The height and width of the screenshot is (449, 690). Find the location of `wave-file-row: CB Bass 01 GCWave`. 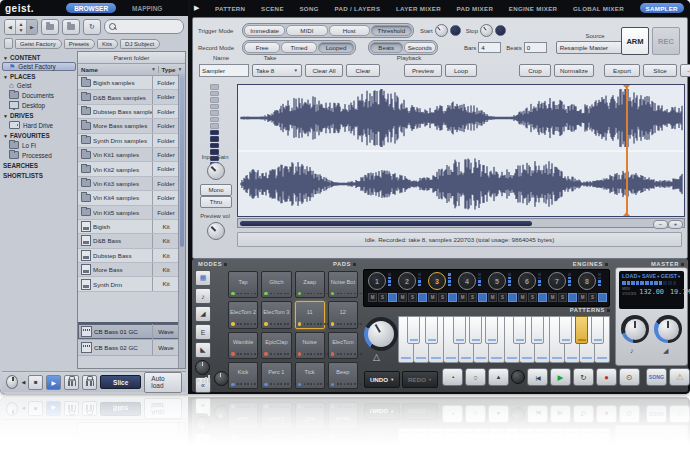

wave-file-row: CB Bass 01 GCWave is located at coordinates (128, 332).